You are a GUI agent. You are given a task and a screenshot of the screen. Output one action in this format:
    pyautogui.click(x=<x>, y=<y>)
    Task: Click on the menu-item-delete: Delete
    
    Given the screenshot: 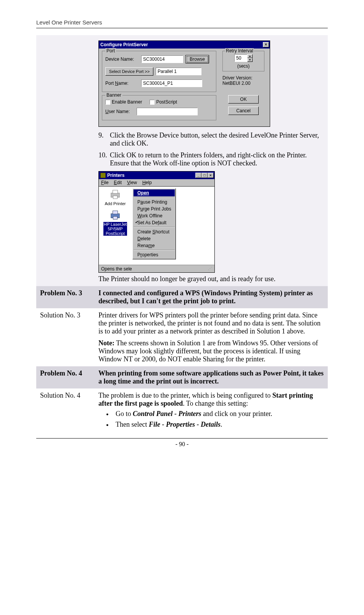 What is the action you would take?
    pyautogui.click(x=154, y=239)
    